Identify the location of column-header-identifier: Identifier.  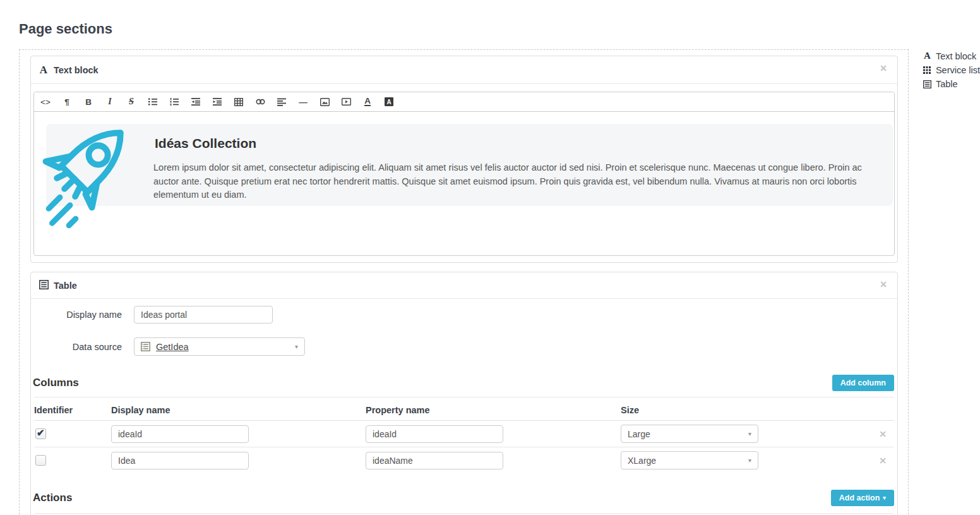
(73, 410).